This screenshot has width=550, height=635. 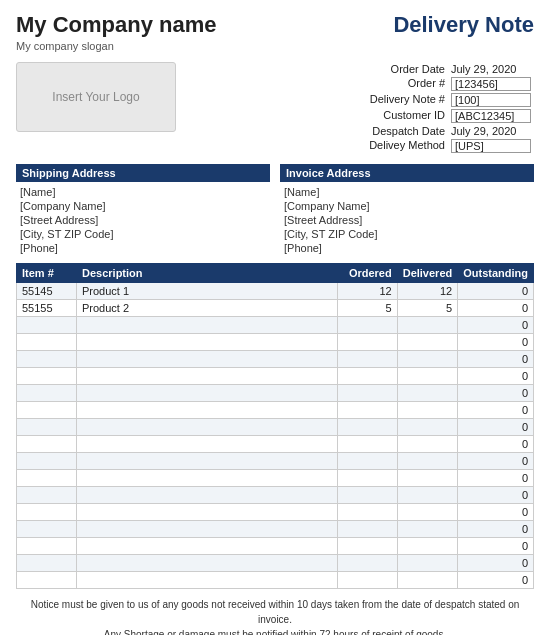 I want to click on mid-section: Insert Your Logo Order DateJuly 29, 2020…, so click(x=275, y=108).